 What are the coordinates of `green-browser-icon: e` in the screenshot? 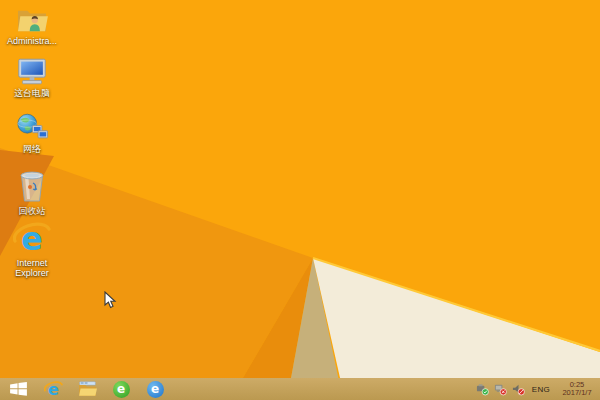 It's located at (122, 390).